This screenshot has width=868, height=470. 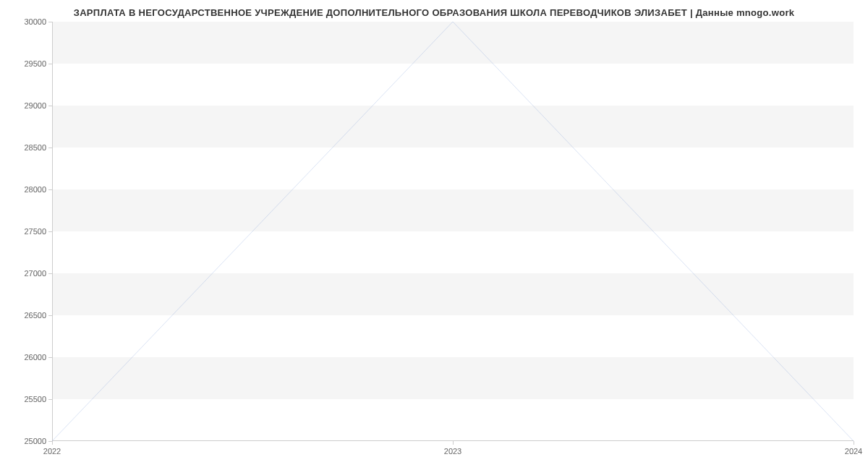 What do you see at coordinates (35, 148) in the screenshot?
I see `y-tick-label: 28500` at bounding box center [35, 148].